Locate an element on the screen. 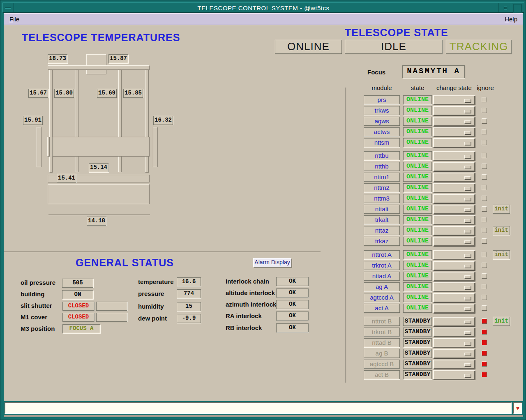 The image size is (526, 420). module-state-trkrot A: ONLINE is located at coordinates (418, 265).